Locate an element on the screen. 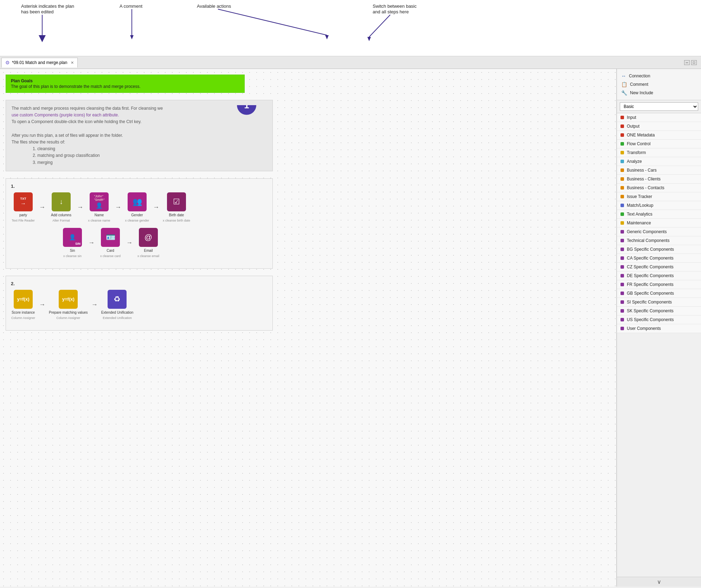 The image size is (701, 588). node-add-columns: ↓ Add columns Alter Format is located at coordinates (61, 207).